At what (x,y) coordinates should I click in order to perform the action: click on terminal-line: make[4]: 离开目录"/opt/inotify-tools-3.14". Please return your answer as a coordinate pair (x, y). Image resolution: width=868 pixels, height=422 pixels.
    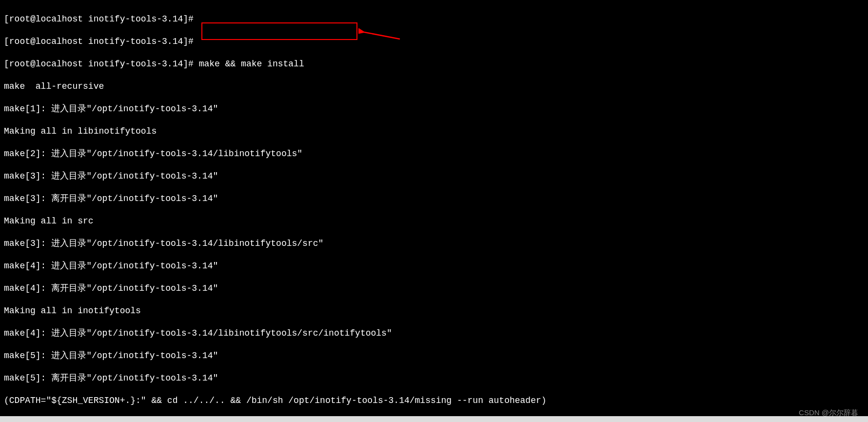
    Looking at the image, I should click on (434, 289).